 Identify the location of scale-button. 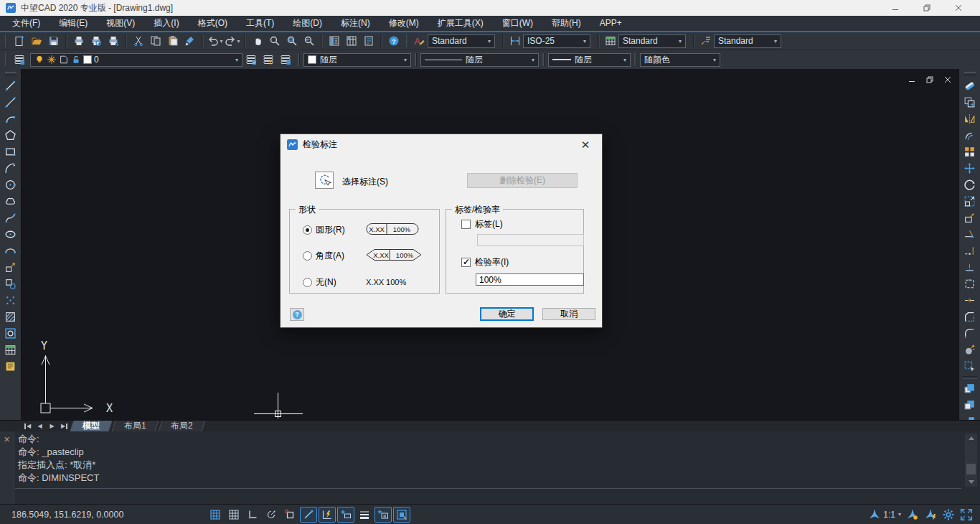
(970, 201).